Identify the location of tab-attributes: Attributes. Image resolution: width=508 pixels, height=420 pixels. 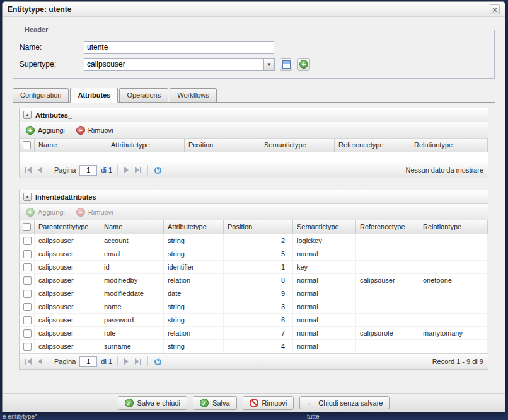
(94, 95).